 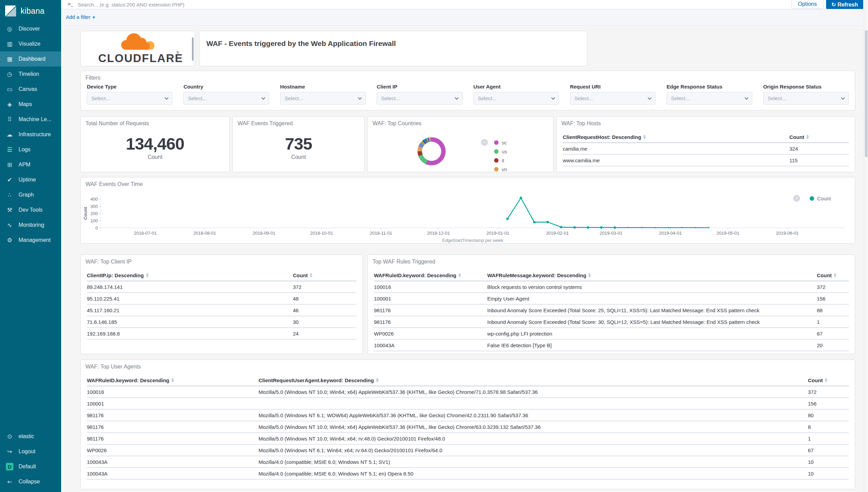 I want to click on sidebar-item-canvas: ▭Canvas, so click(x=31, y=89).